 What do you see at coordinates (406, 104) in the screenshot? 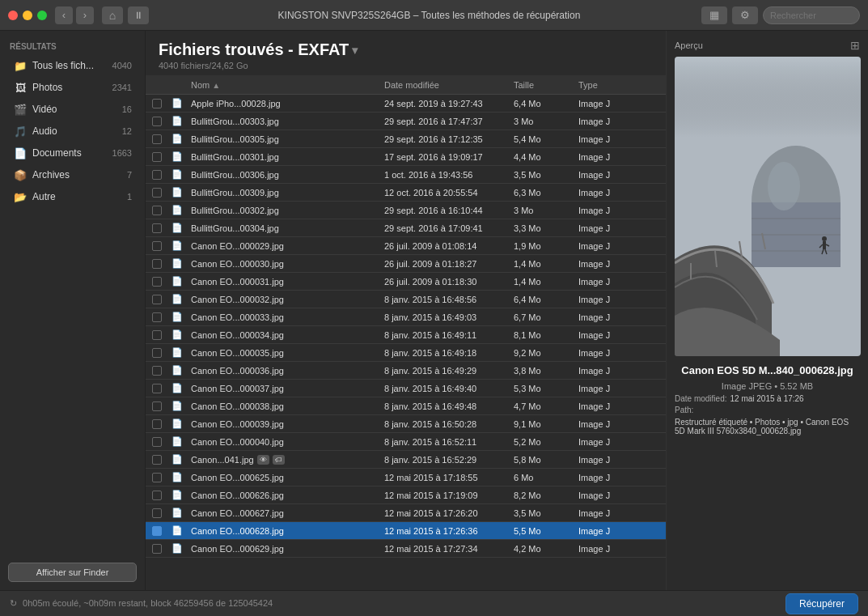
I see `table-row: 📄 Apple iPho...00028.jpg 24 sept. 2019 à…` at bounding box center [406, 104].